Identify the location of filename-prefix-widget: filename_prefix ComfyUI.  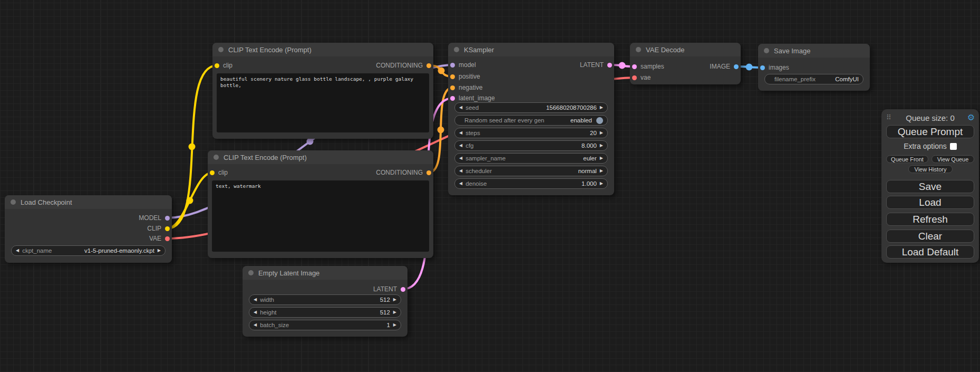
(814, 79).